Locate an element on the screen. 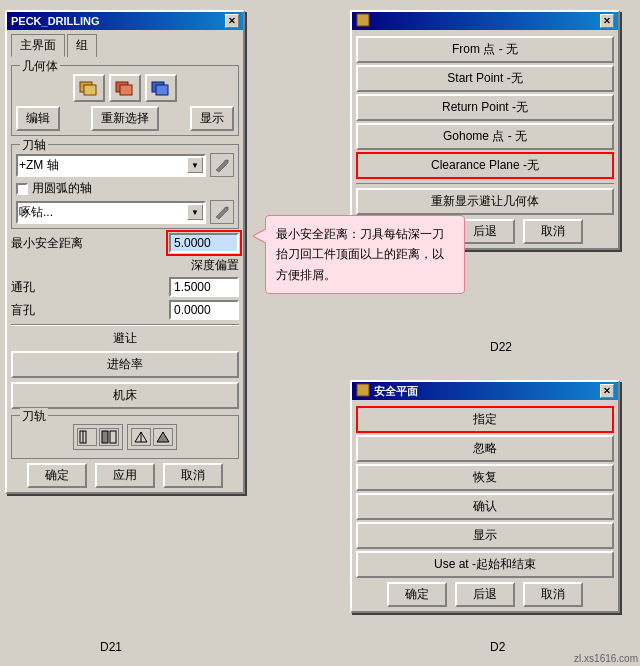  tab-main: 主界面 is located at coordinates (38, 46).